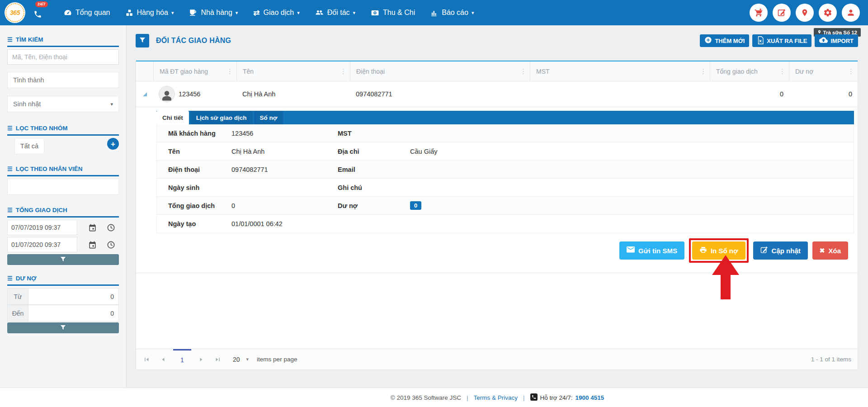 This screenshot has width=868, height=407. What do you see at coordinates (824, 41) in the screenshot?
I see `cloud-upload-icon` at bounding box center [824, 41].